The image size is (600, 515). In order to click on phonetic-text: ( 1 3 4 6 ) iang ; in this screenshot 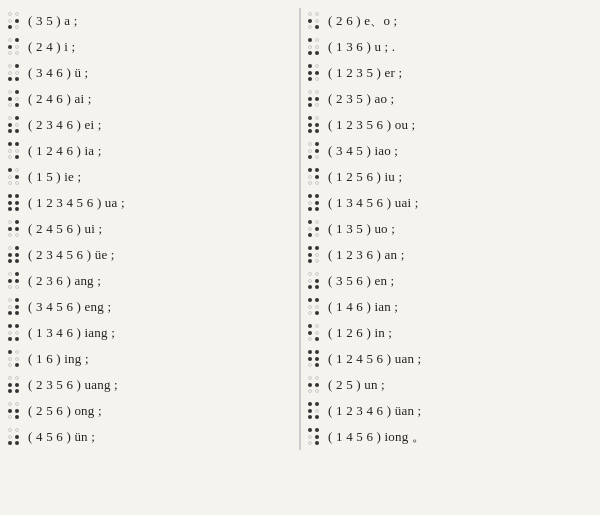, I will do `click(72, 333)`.